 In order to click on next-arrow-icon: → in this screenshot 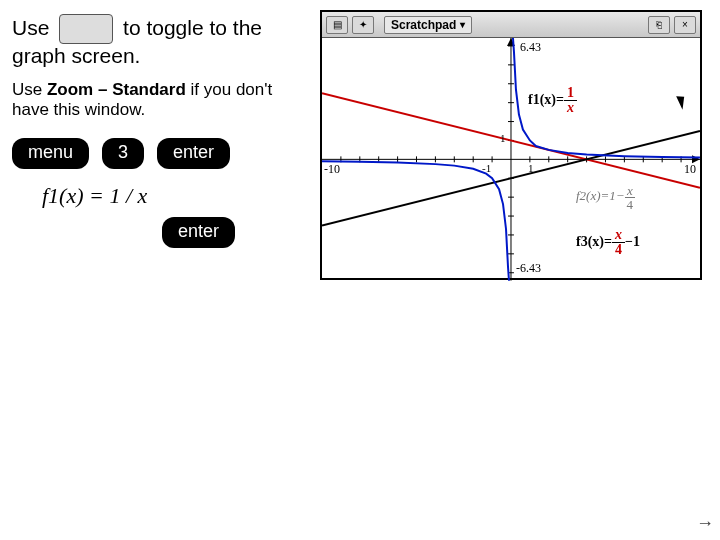, I will do `click(705, 524)`.